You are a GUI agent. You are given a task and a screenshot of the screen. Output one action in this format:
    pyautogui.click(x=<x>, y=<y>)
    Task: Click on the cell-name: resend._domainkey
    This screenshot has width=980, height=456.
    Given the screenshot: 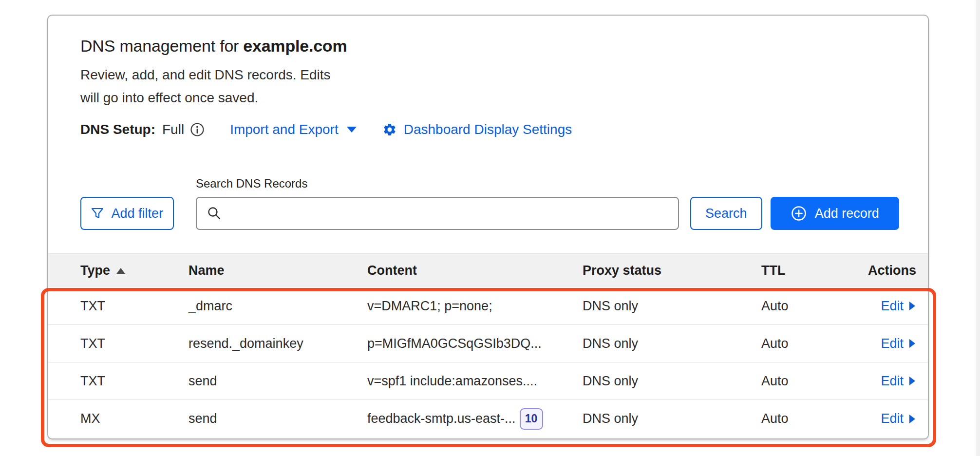 What is the action you would take?
    pyautogui.click(x=278, y=344)
    